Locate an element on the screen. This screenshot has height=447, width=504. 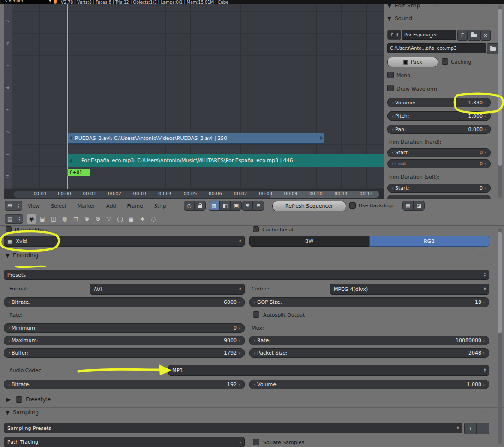
placeholders-checkbox is located at coordinates (8, 229).